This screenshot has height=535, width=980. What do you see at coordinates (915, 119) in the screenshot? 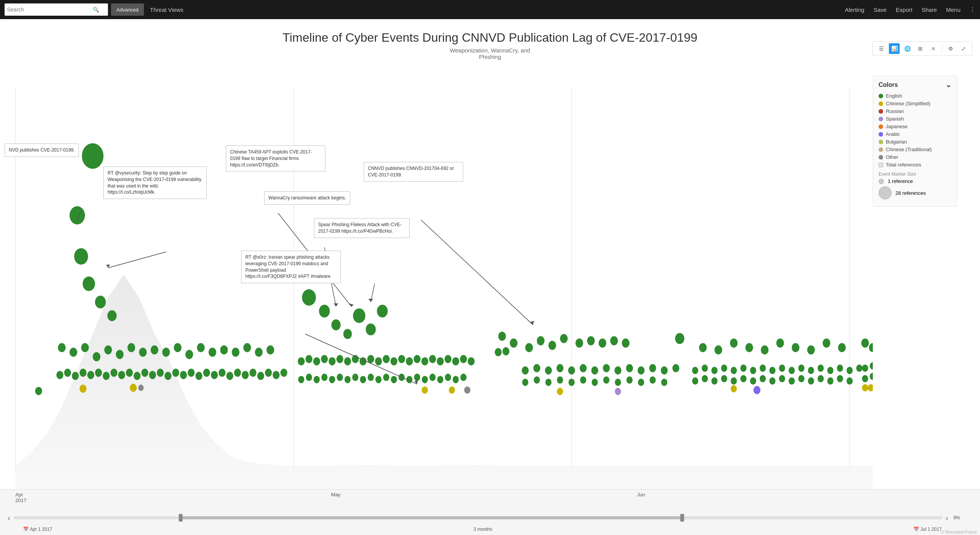
I see `legend-item-spanish: Spanish` at bounding box center [915, 119].